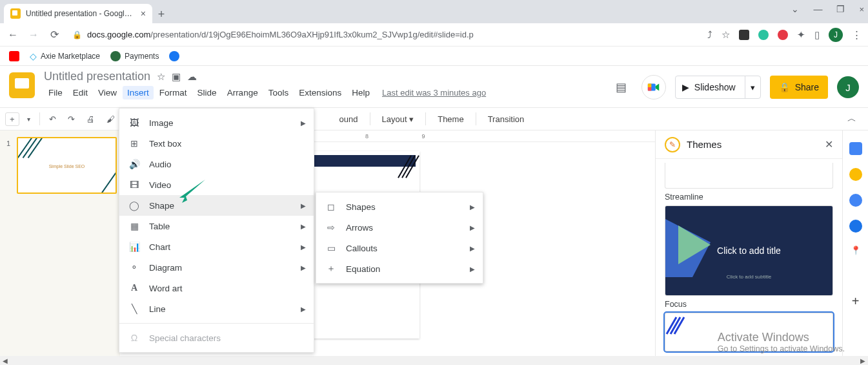 This screenshot has height=365, width=868. What do you see at coordinates (863, 360) in the screenshot?
I see `scroll-right-icon: ▶` at bounding box center [863, 360].